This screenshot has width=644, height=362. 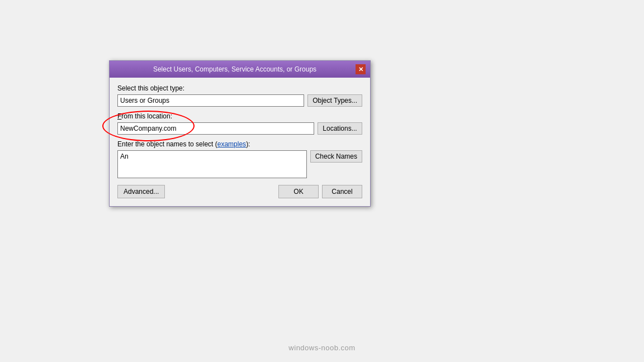 I want to click on locations-button: Locations..., so click(x=340, y=128).